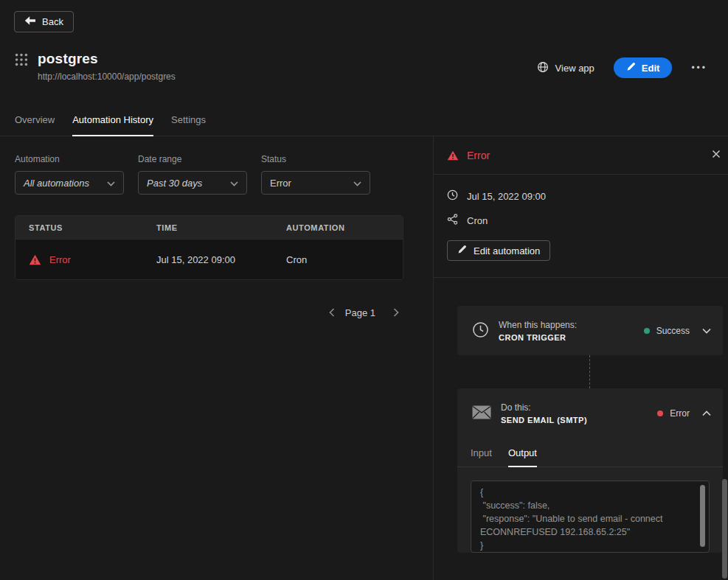 The image size is (728, 580). What do you see at coordinates (209, 227) in the screenshot?
I see `table-header: STATUS TIME AUTOMATION` at bounding box center [209, 227].